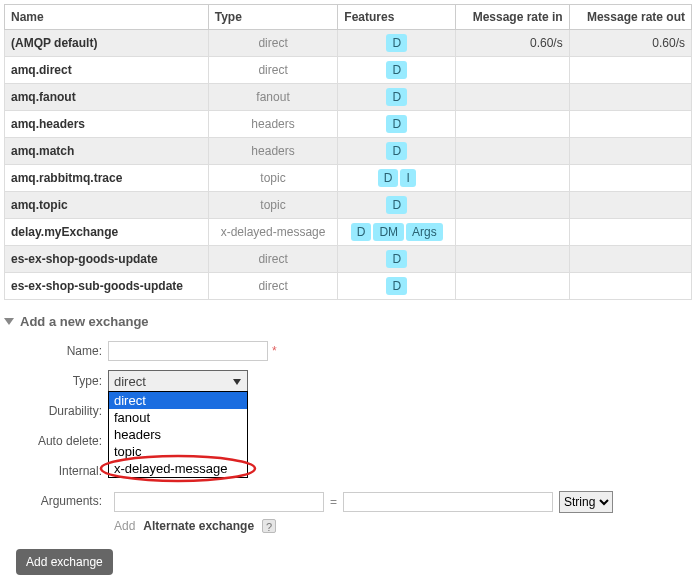  Describe the element at coordinates (408, 178) in the screenshot. I see `feature-badge: I` at that location.